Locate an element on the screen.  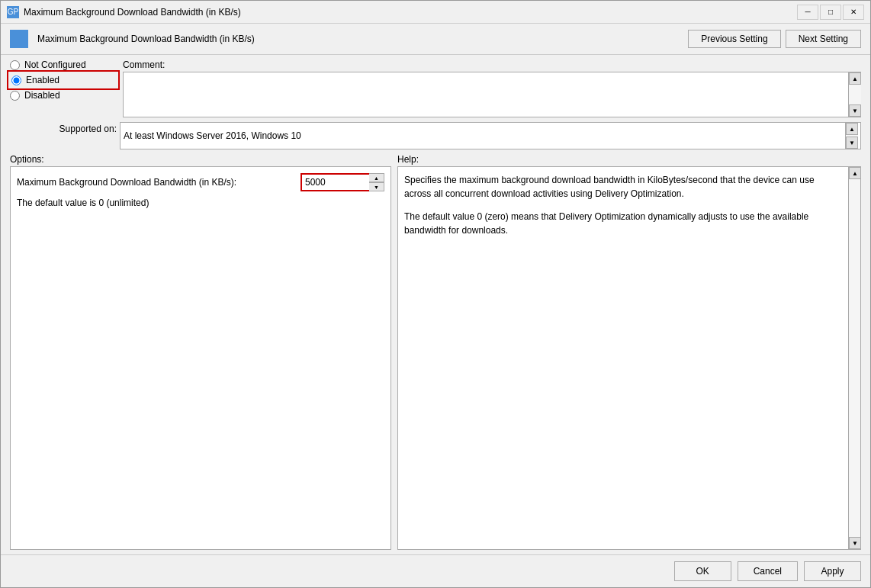
comment-scroll-down: ▼ is located at coordinates (855, 111).